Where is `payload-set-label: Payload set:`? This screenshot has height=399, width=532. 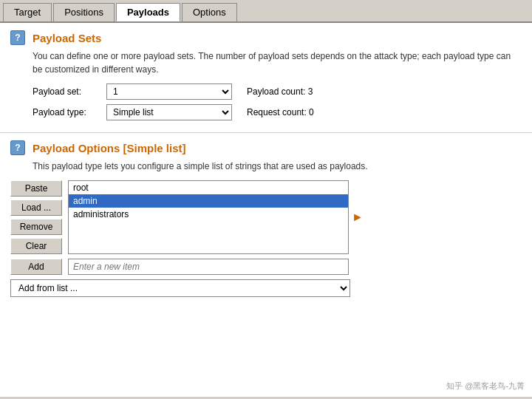 payload-set-label: Payload set: is located at coordinates (69, 92).